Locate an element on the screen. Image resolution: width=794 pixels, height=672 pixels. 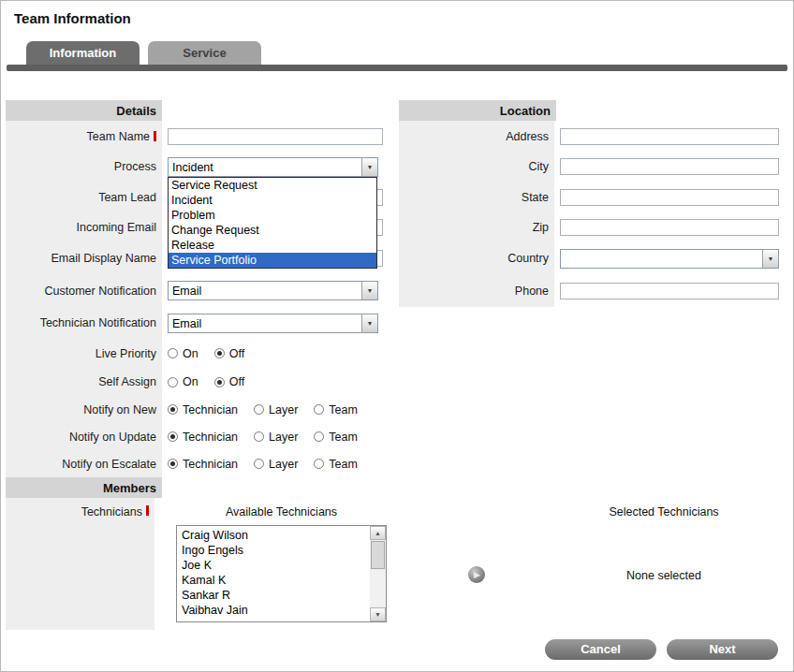
dropdown-option-highlighted: Service Portfolio is located at coordinates (272, 260).